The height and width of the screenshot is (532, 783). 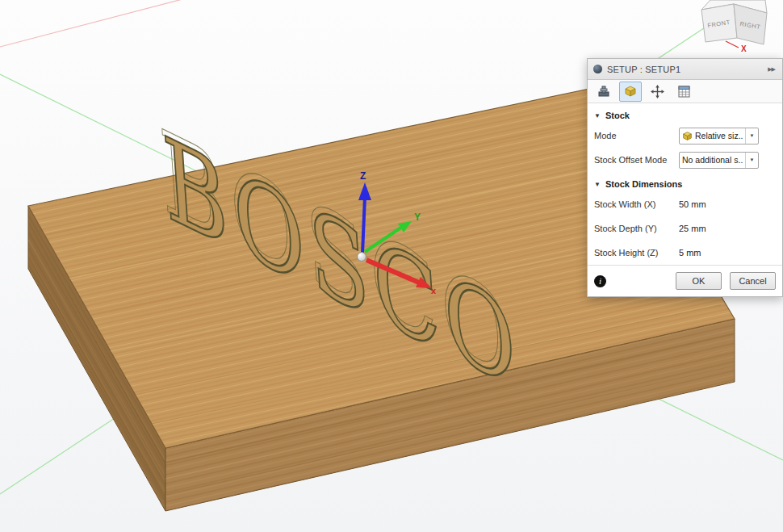 What do you see at coordinates (363, 176) in the screenshot?
I see `z-axis-label: Z` at bounding box center [363, 176].